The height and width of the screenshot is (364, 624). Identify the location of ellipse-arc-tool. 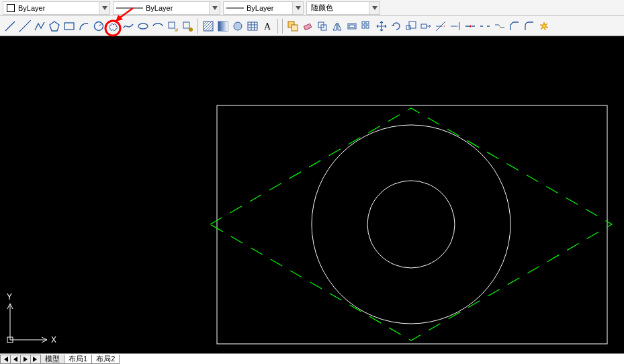
(158, 26).